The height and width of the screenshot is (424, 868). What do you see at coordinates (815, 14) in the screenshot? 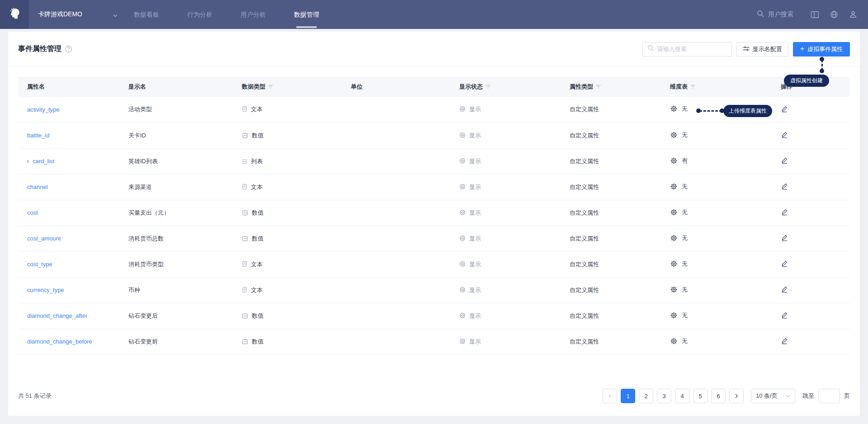
I see `layout-panel-icon` at bounding box center [815, 14].